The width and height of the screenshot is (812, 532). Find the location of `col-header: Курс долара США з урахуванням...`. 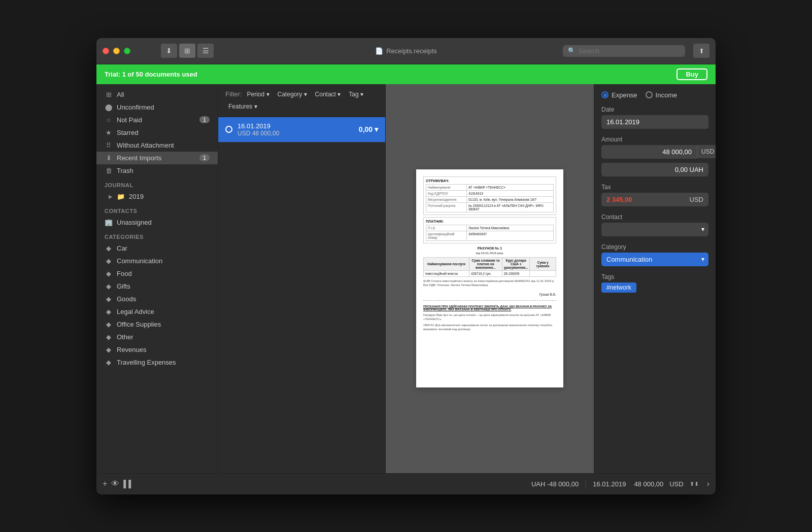

col-header: Курс долара США з урахуванням... is located at coordinates (516, 264).